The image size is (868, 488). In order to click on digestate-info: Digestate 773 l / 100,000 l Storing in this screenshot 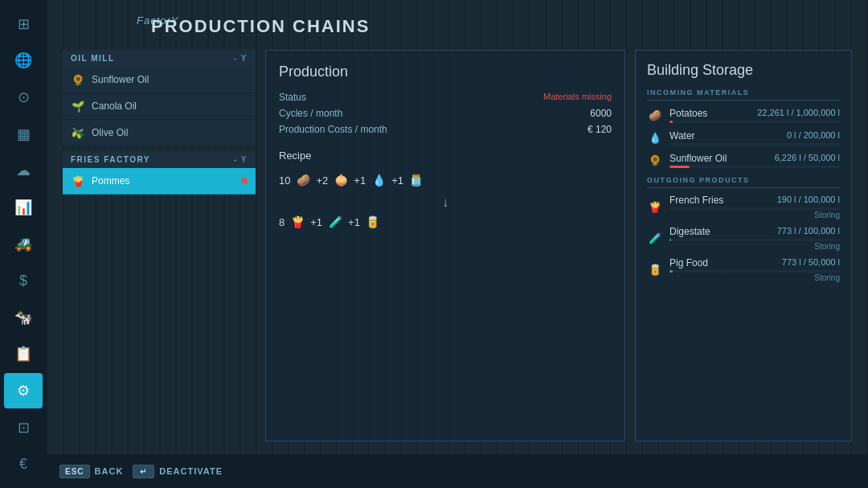, I will do `click(755, 238)`.